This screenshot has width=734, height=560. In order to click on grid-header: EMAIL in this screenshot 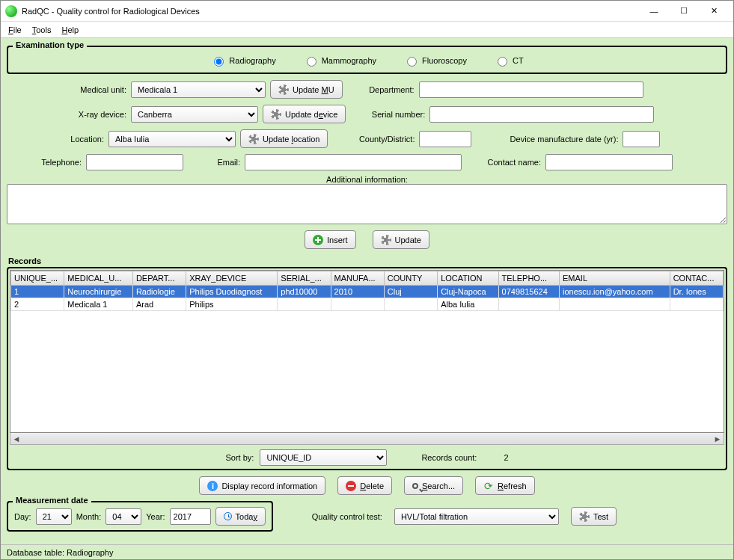, I will do `click(615, 278)`.